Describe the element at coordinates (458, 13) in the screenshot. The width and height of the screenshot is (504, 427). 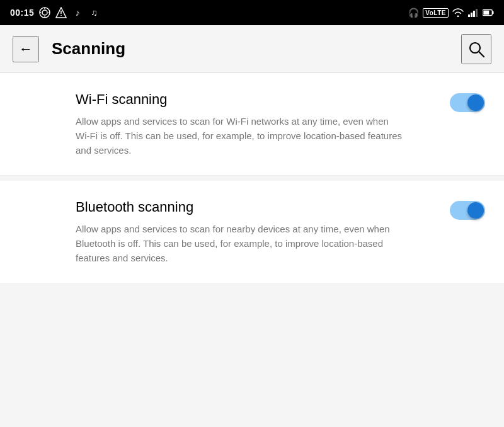
I see `wifi-icon` at that location.